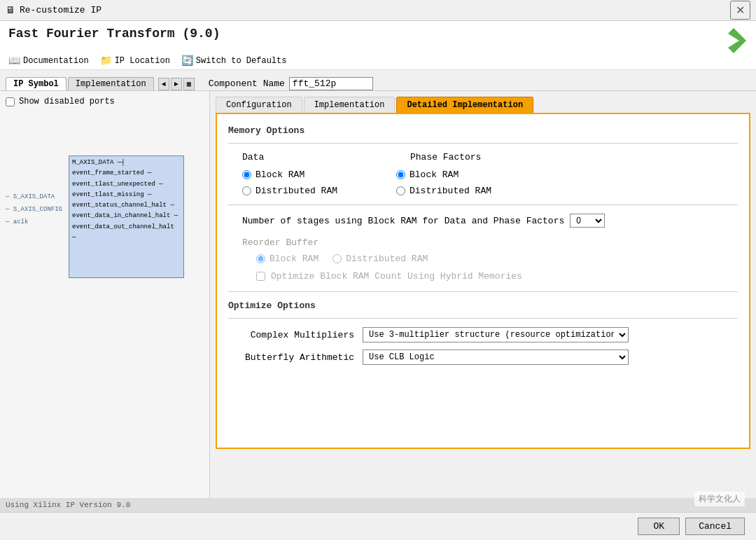 The height and width of the screenshot is (540, 756). I want to click on ip-block-box: M_AXIS_DATA ─┤ event_frame_started ─ eve…, so click(126, 217).